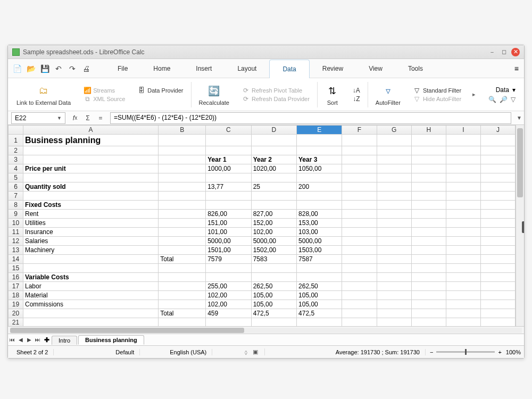 The width and height of the screenshot is (532, 399). What do you see at coordinates (86, 69) in the screenshot?
I see `print-icon: 🖨` at bounding box center [86, 69].